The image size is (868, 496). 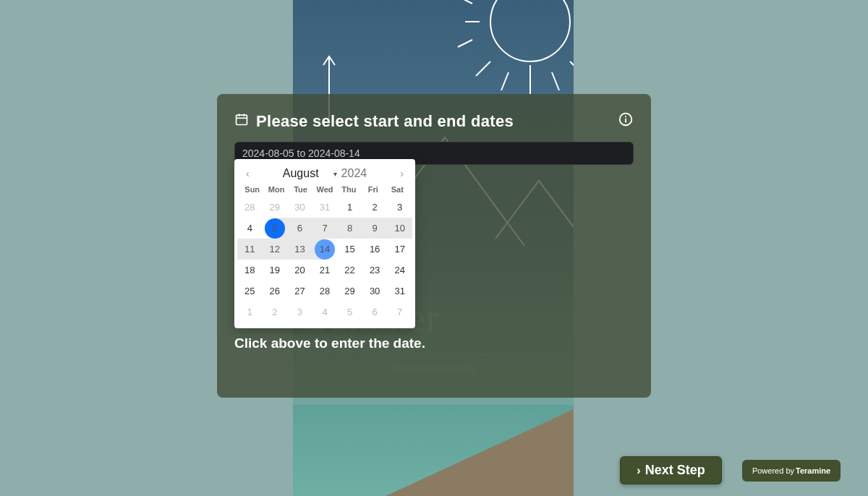 What do you see at coordinates (354, 174) in the screenshot?
I see `year-label: 2024` at bounding box center [354, 174].